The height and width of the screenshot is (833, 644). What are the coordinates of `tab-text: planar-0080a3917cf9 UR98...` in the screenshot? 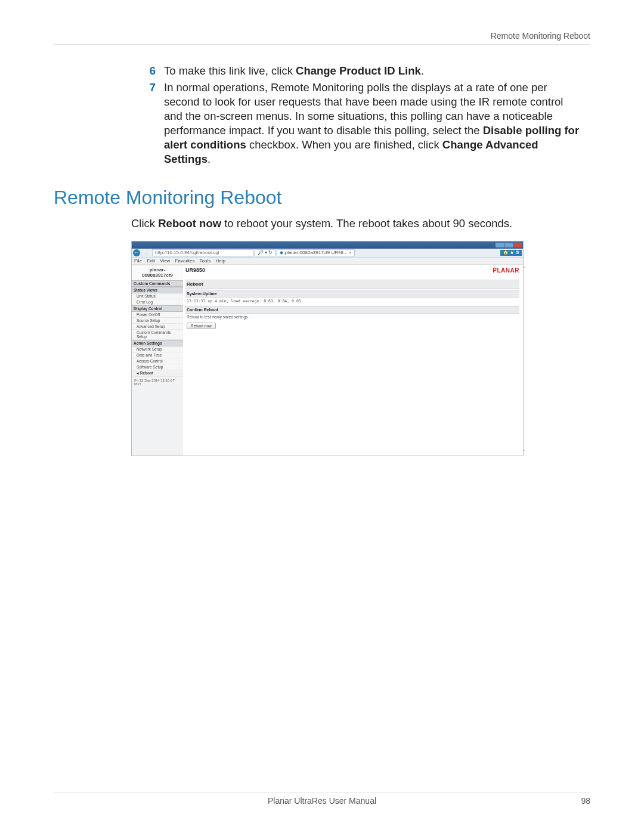 It's located at (316, 253).